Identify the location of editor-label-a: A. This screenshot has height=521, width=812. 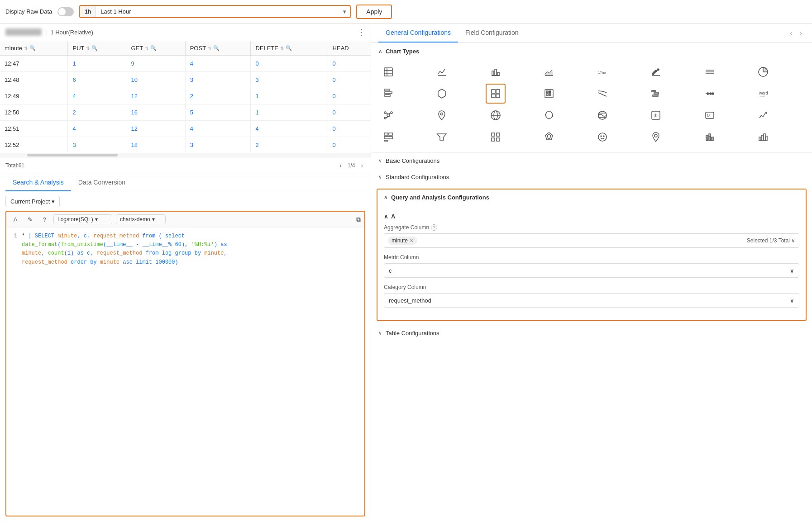
(15, 219).